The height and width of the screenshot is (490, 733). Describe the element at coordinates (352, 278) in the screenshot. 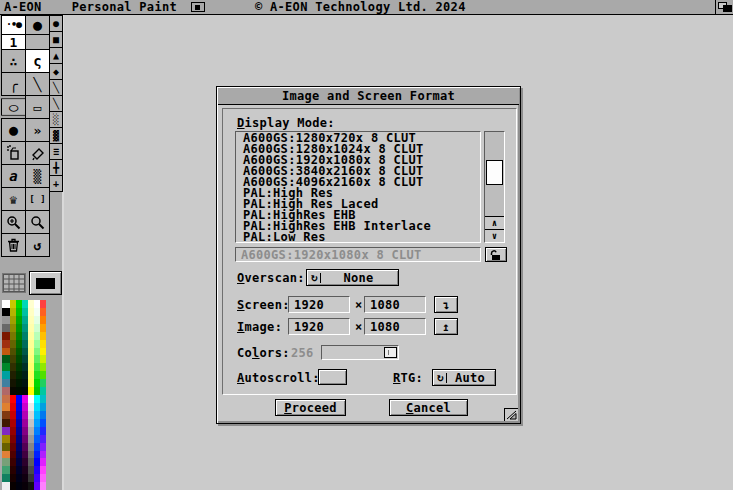

I see `overscan-cycle-button: ↻ None` at that location.